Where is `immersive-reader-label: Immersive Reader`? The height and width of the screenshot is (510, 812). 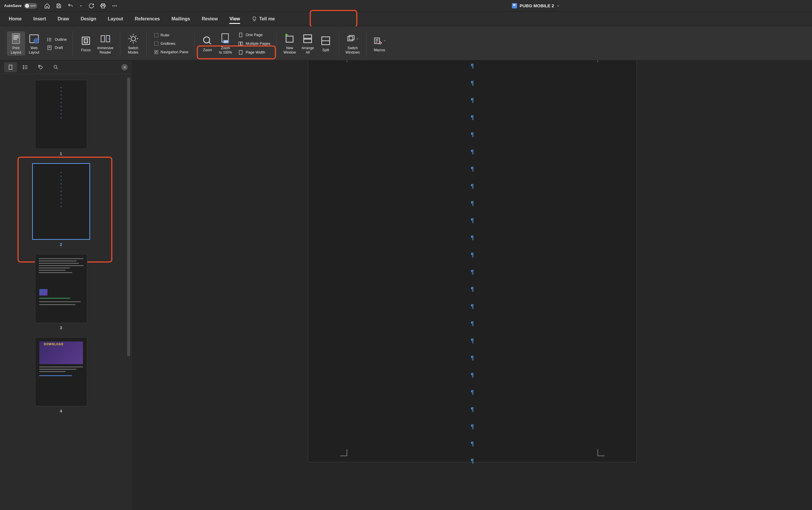 immersive-reader-label: Immersive Reader is located at coordinates (105, 50).